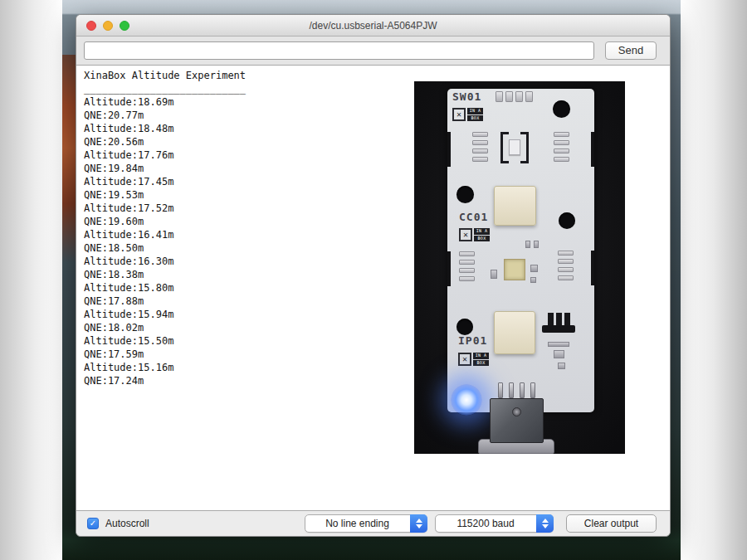 Image resolution: width=747 pixels, height=560 pixels. I want to click on window-title: /dev/cu.usbserial-A5064PJW, so click(374, 26).